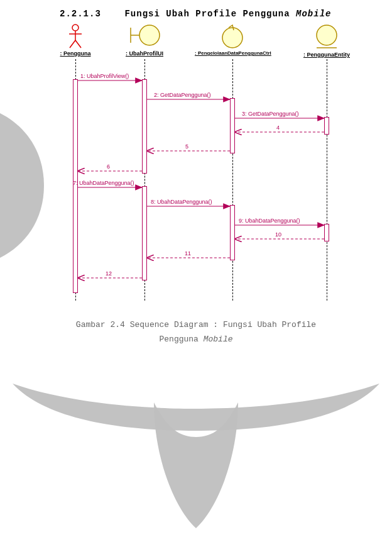 Image resolution: width=392 pixels, height=559 pixels. Describe the element at coordinates (270, 114) in the screenshot. I see `message-label: 3: GetDataPengguna()` at that location.